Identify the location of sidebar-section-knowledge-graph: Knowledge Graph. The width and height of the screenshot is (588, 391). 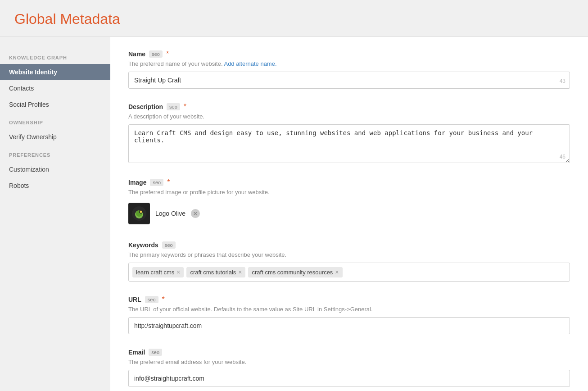
(55, 56).